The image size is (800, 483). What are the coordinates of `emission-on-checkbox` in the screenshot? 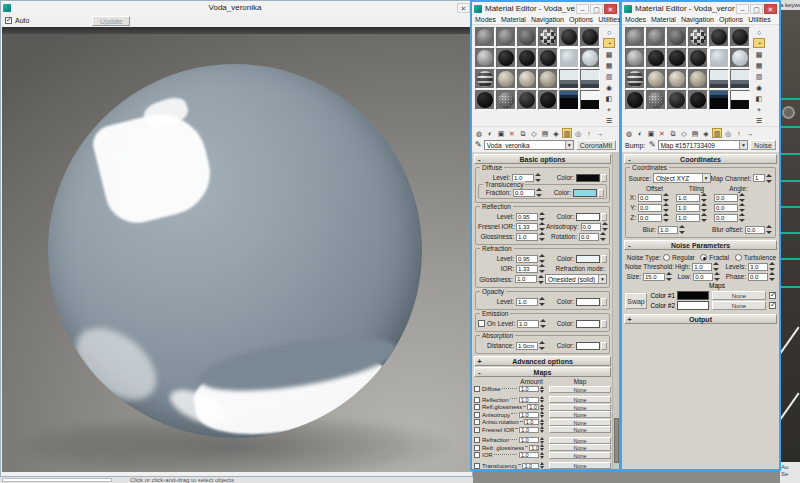 It's located at (482, 324).